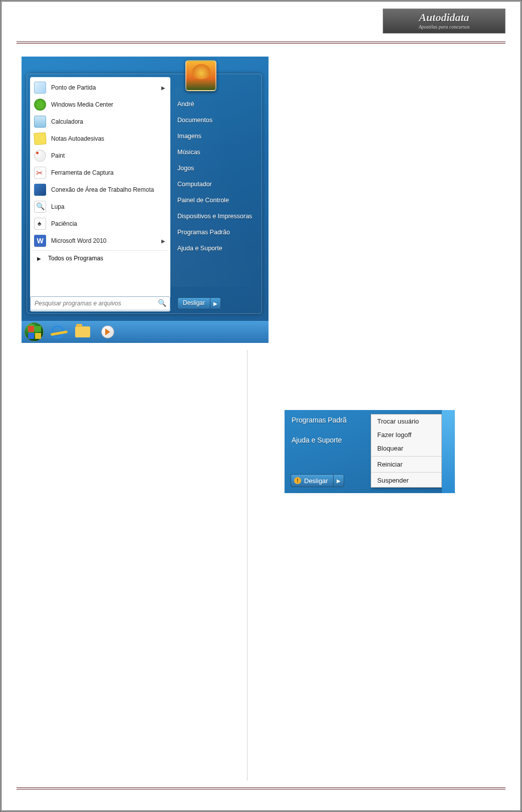 This screenshot has height=812, width=522. What do you see at coordinates (217, 248) in the screenshot?
I see `place-ajuda-suporte: Ajuda e Suporte` at bounding box center [217, 248].